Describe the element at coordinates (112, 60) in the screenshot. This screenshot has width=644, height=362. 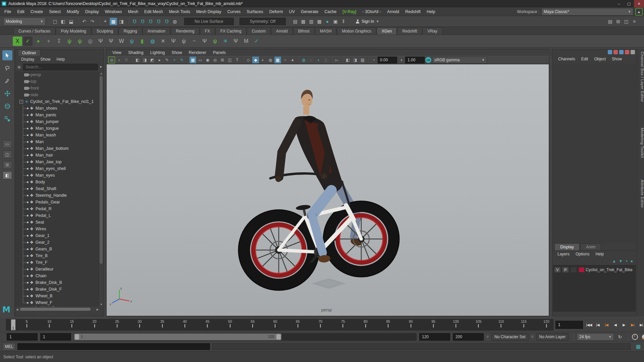
I see `gate-mask-icon: ◎` at that location.